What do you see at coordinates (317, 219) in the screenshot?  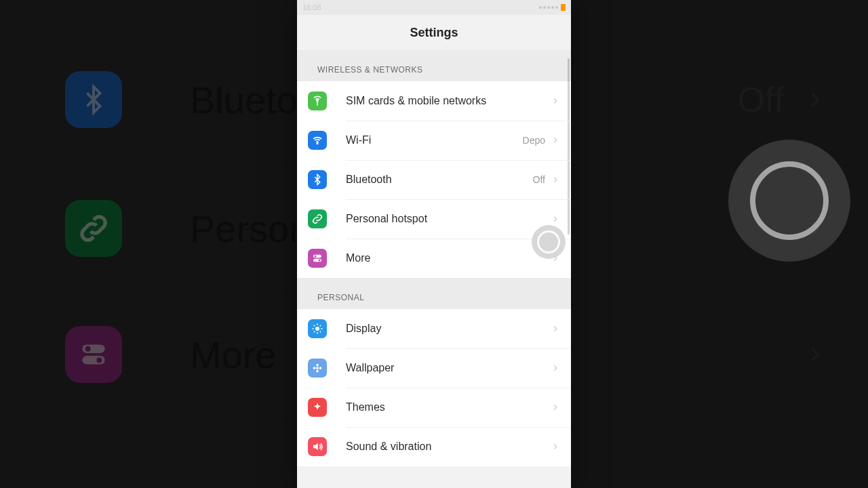 I see `link-icon` at bounding box center [317, 219].